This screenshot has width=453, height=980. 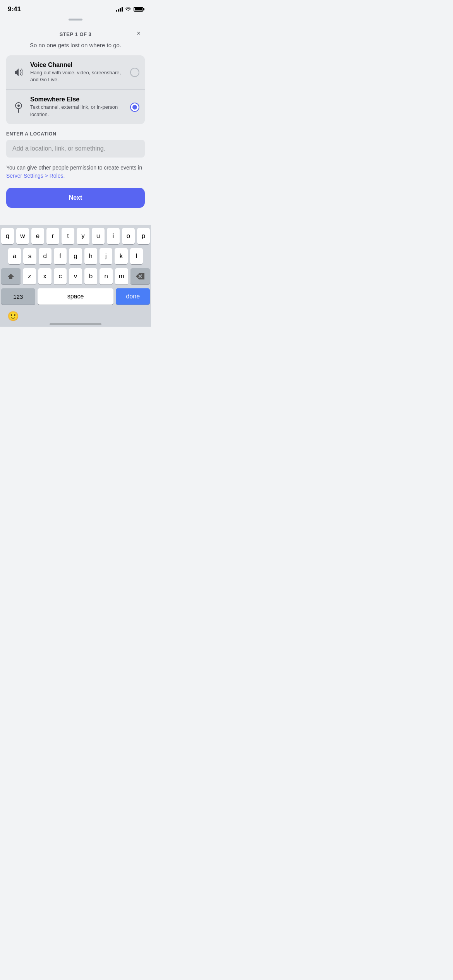 I want to click on key-w: w, so click(x=22, y=236).